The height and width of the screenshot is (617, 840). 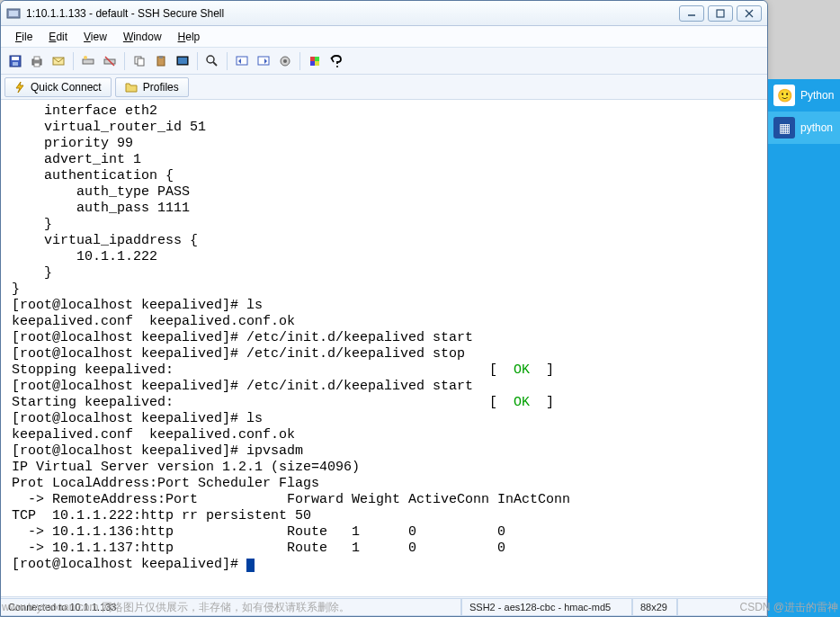 What do you see at coordinates (183, 61) in the screenshot?
I see `new-terminal-icon` at bounding box center [183, 61].